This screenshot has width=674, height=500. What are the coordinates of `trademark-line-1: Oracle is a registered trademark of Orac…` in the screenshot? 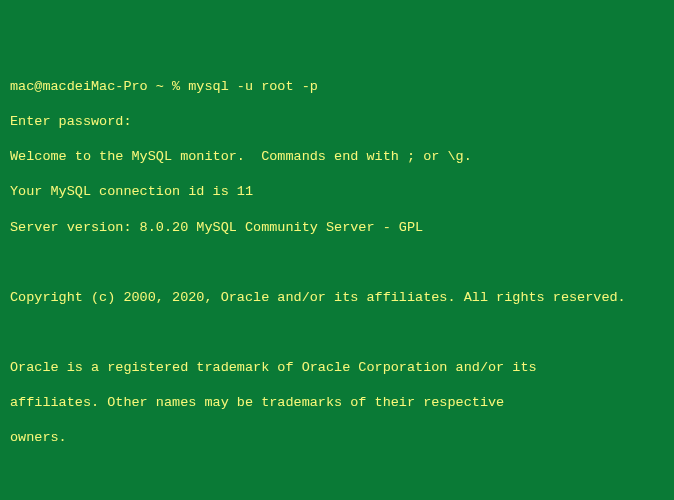 It's located at (337, 368).